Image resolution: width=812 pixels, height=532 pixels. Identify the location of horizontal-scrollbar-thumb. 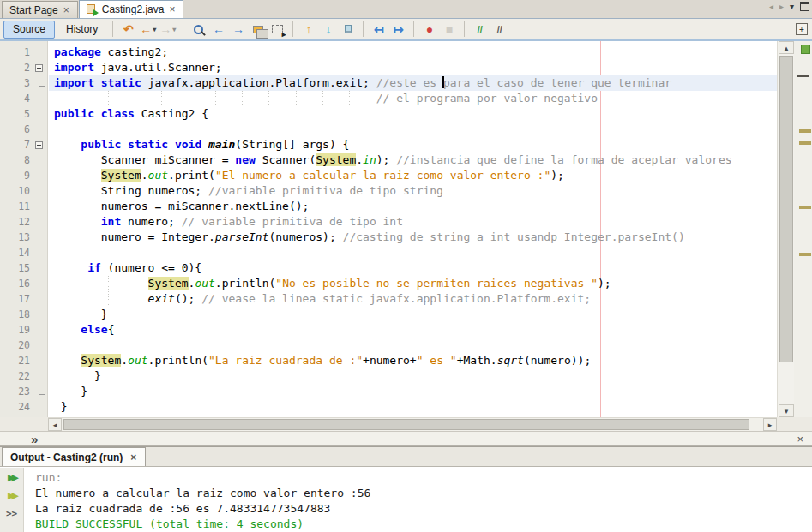
(406, 425).